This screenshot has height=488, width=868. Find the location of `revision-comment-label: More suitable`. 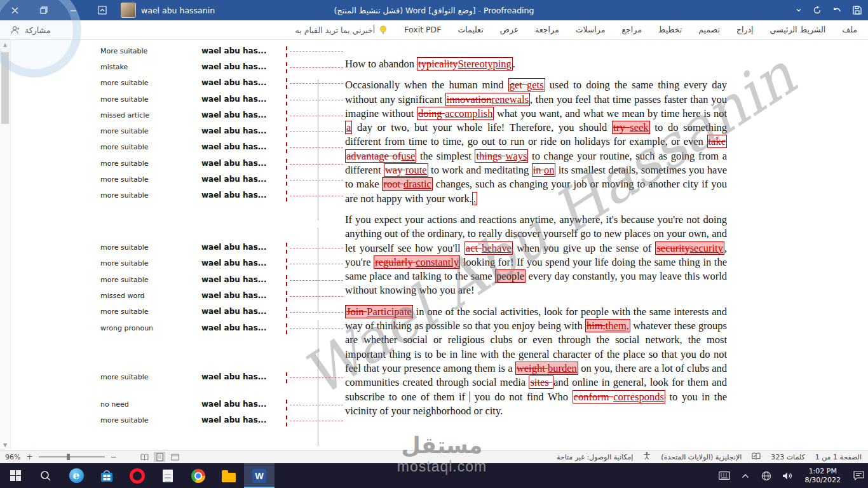

revision-comment-label: More suitable is located at coordinates (124, 51).